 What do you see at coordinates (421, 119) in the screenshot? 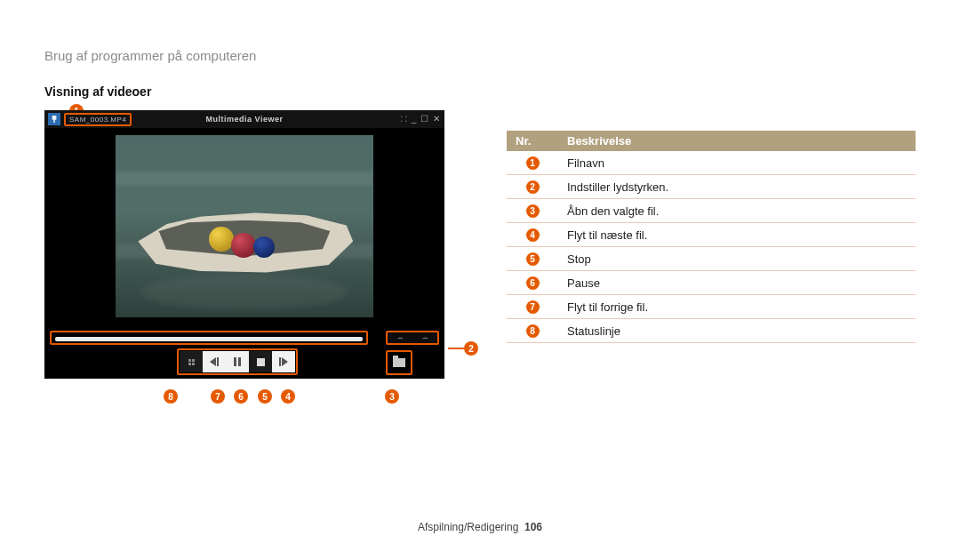
I see `window-controls: ⸬ _ ☐ ✕` at bounding box center [421, 119].